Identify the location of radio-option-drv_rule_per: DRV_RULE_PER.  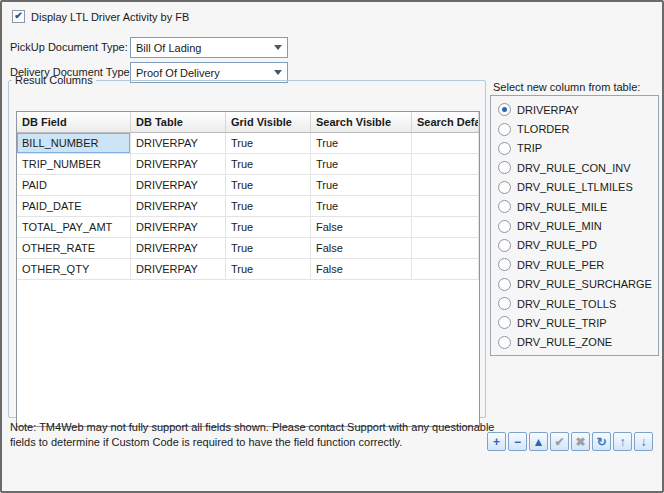
(578, 264).